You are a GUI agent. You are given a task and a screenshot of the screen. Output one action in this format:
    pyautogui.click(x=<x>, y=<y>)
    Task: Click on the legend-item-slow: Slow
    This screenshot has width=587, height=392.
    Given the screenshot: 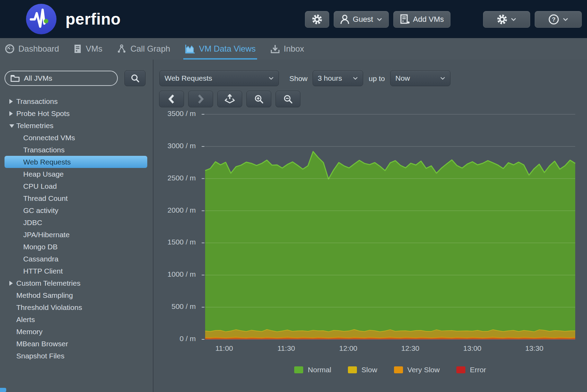 What is the action you would take?
    pyautogui.click(x=362, y=370)
    